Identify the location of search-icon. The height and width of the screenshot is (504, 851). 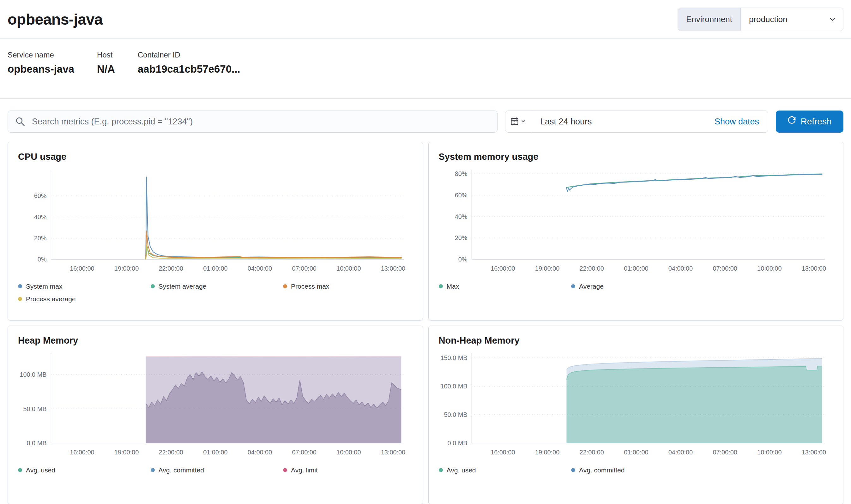
(20, 122).